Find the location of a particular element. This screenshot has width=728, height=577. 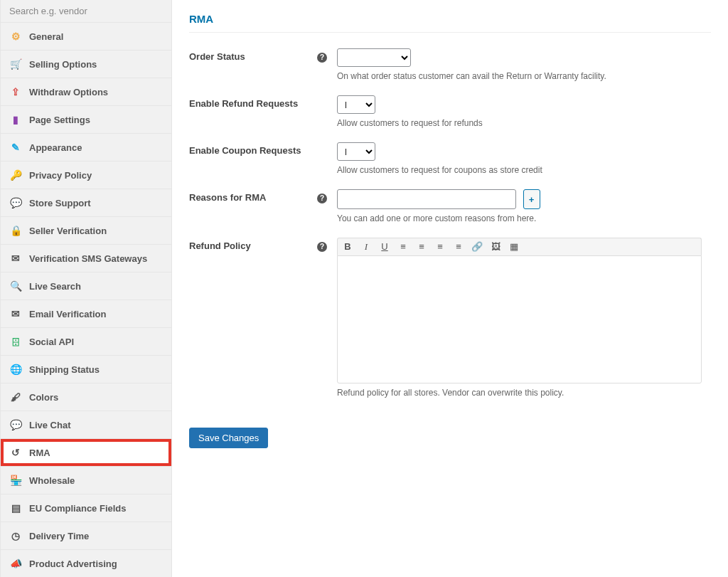

enable-coupon-desc: Allow customers to request for coupons a… is located at coordinates (524, 170).